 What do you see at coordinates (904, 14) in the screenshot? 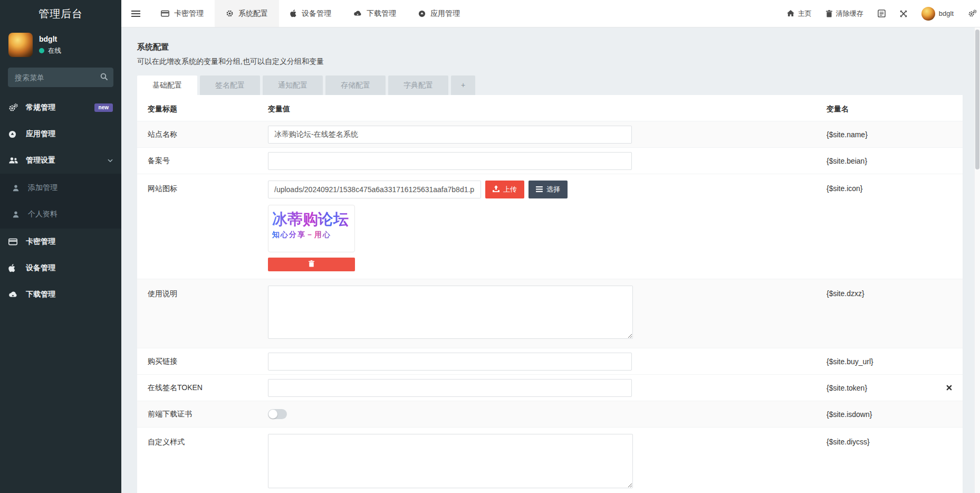
I see `fullscreen-button` at bounding box center [904, 14].